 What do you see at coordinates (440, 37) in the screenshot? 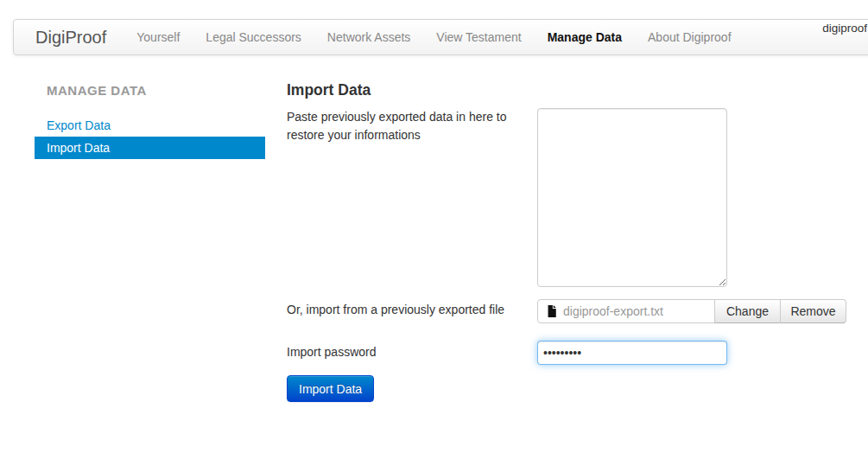
I see `navbar: DigiProof Yourself Legal Successors Netw…` at bounding box center [440, 37].